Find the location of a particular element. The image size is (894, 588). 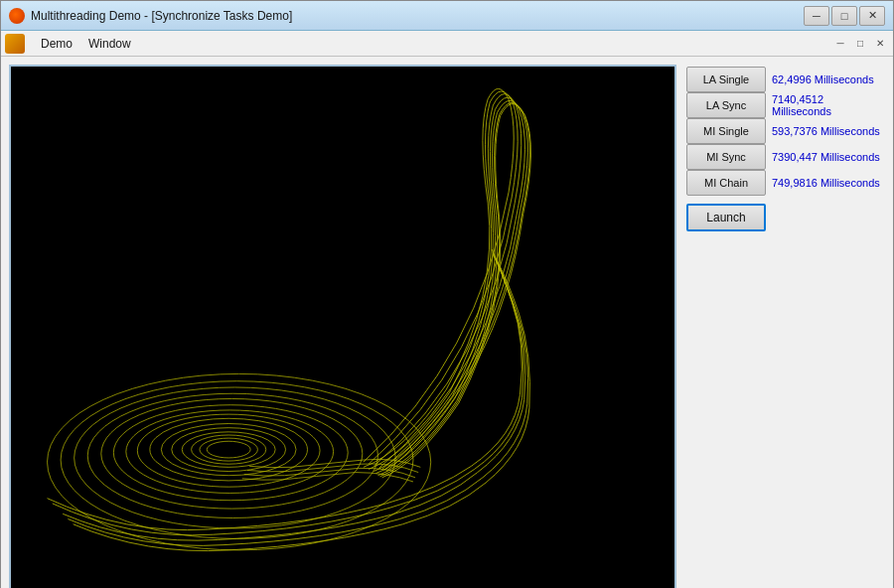

menu-close-button: ✕ is located at coordinates (880, 44).